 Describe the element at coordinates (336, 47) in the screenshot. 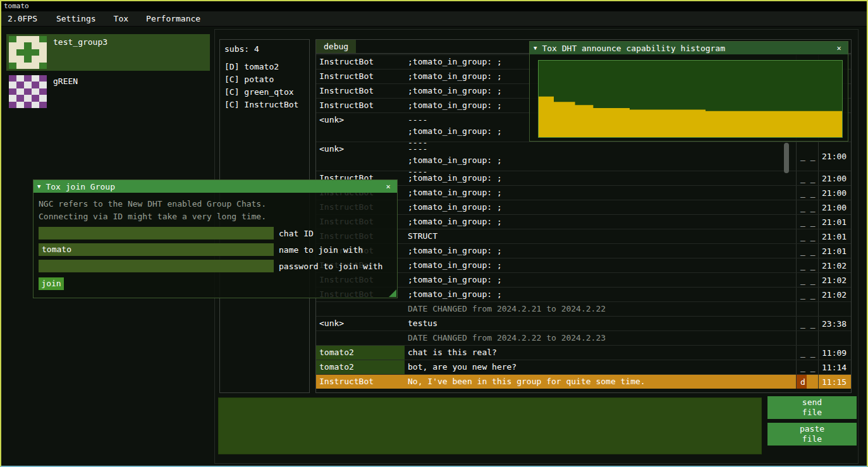

I see `tab-debug: debug` at that location.